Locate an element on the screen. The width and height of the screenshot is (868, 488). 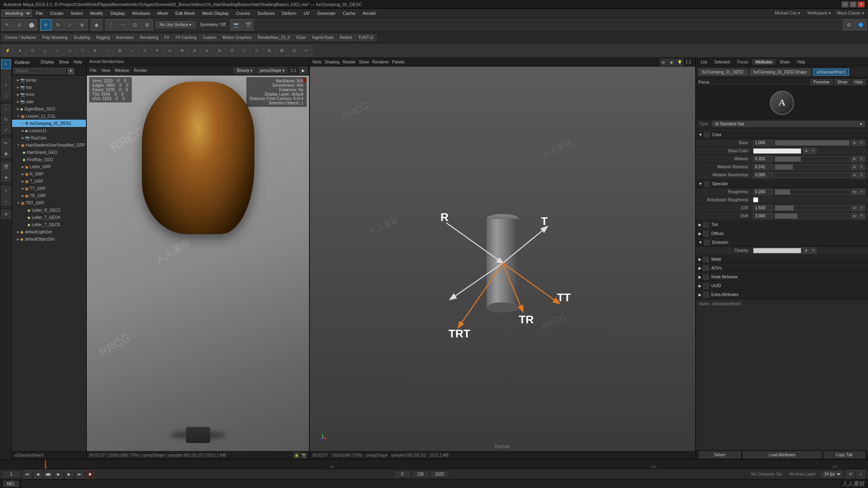
melanin-random-value: 0.000 is located at coordinates (763, 175).